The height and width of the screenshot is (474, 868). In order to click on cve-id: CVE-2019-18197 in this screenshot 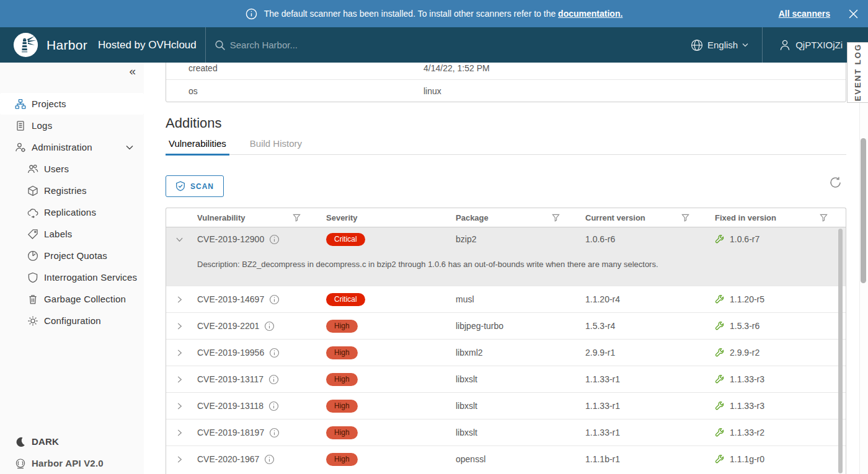, I will do `click(231, 432)`.